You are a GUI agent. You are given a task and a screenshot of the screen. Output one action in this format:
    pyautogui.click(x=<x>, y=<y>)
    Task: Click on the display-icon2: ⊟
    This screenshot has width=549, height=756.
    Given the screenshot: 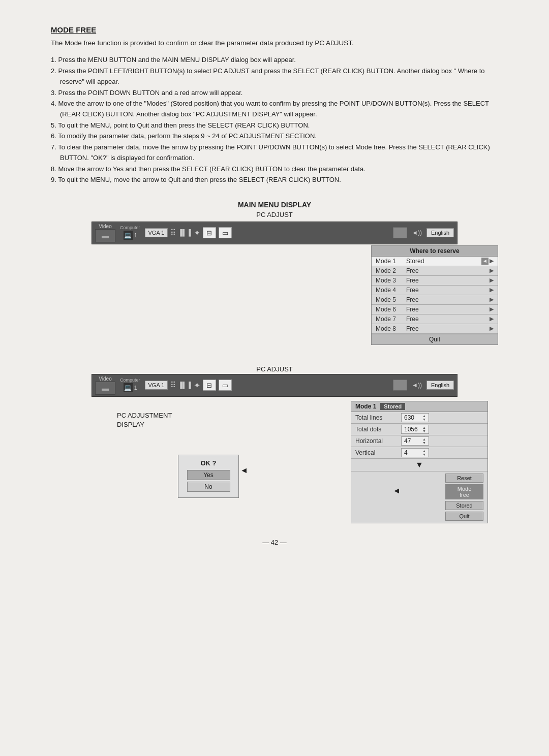 What is the action you would take?
    pyautogui.click(x=209, y=385)
    